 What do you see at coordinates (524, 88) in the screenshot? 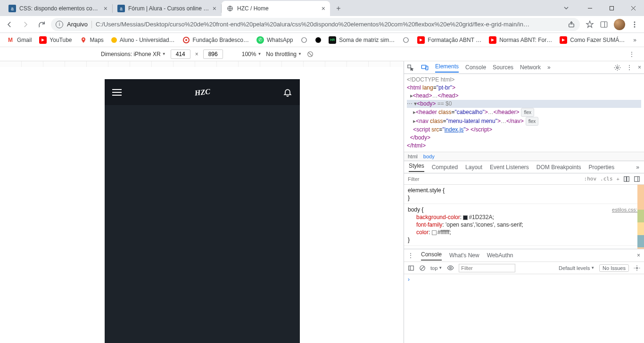
I see `html-open: <html lang="pt-br">` at bounding box center [524, 88].